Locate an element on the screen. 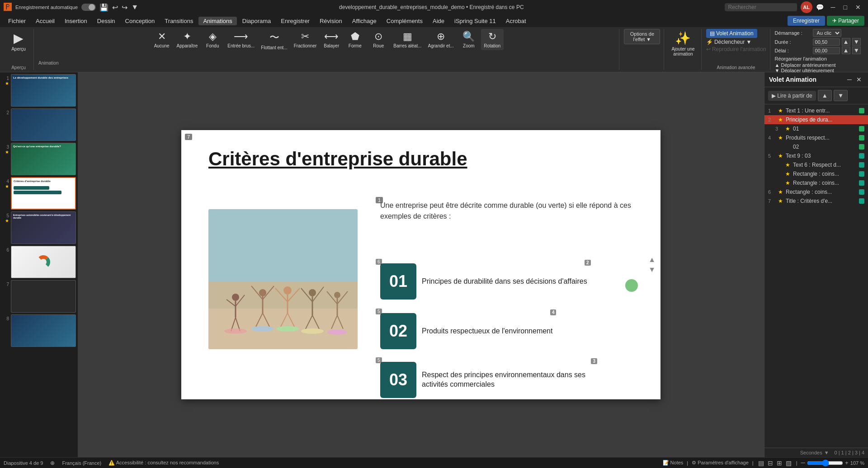 The height and width of the screenshot is (468, 868). anim-item-6: 6 ★ Rectangle : coins... is located at coordinates (816, 192).